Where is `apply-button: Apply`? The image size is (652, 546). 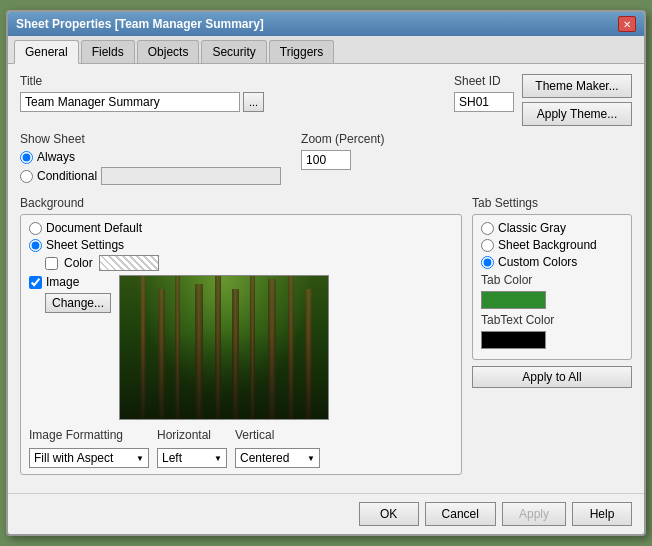
apply-button: Apply is located at coordinates (534, 514).